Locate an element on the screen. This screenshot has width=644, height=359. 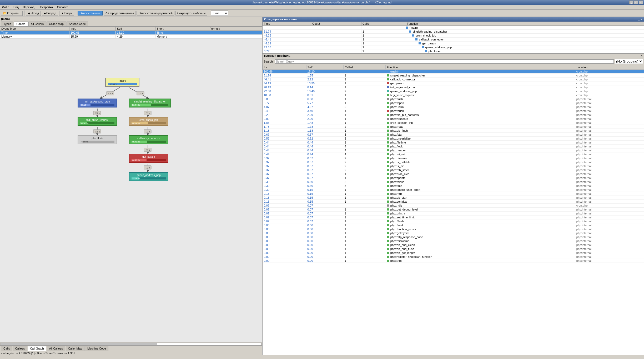
call-stack-row: 51.74 1 singlethreading_dispatcher is located at coordinates (454, 32).